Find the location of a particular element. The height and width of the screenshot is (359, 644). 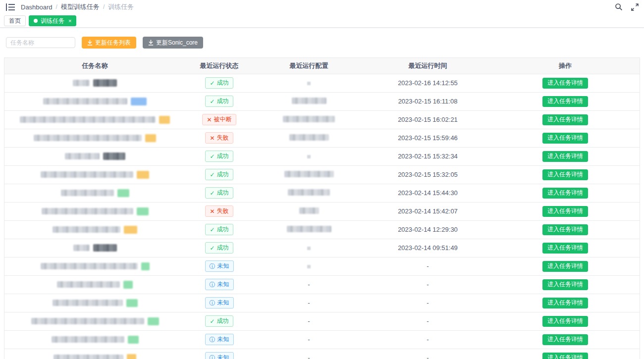

run-time: 2023-02-14 15:44:30 is located at coordinates (428, 193).